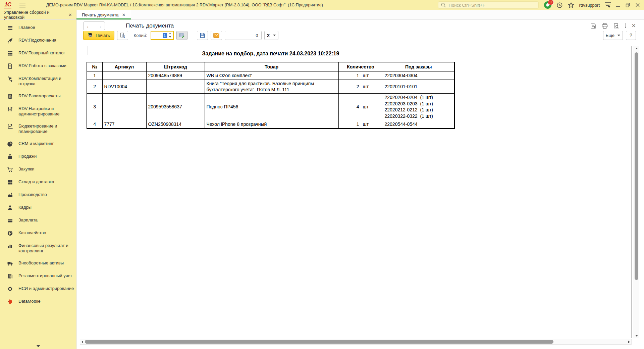 The height and width of the screenshot is (349, 644). Describe the element at coordinates (272, 87) in the screenshot. I see `cell-product: Книга "Теория для практиков. Базовые при…` at that location.